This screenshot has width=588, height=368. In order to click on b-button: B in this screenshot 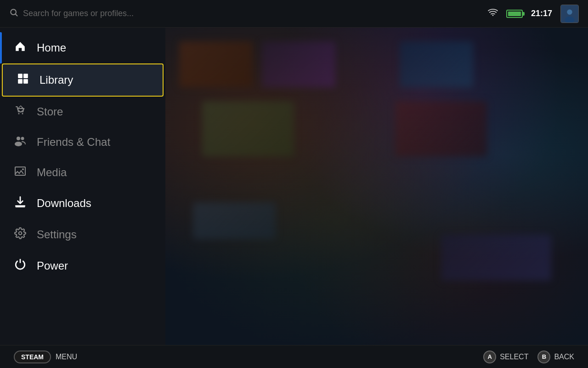, I will do `click(544, 357)`.